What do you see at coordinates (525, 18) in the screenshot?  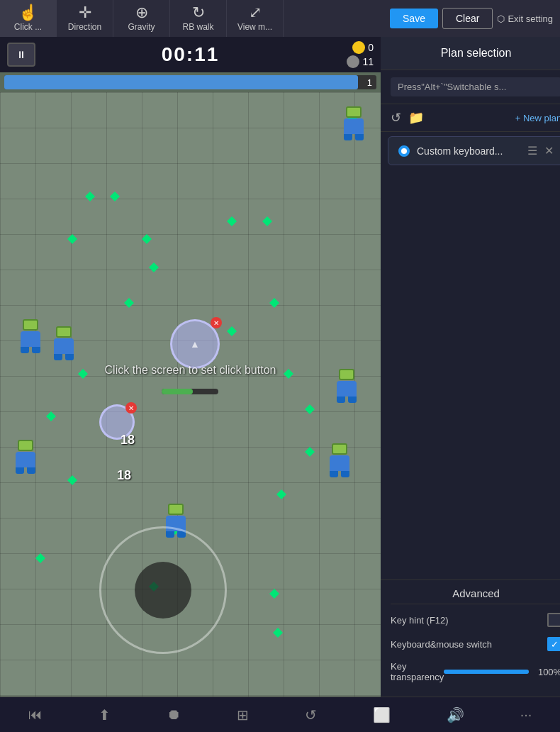 I see `exit-setting-button: ⬡ Exit setting` at bounding box center [525, 18].